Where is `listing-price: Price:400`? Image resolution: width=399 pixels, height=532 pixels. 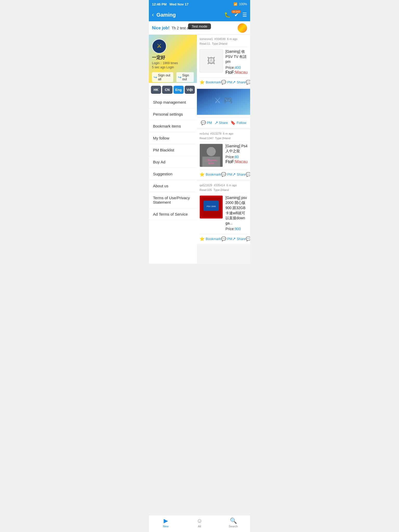
listing-price: Price:400 is located at coordinates (236, 68).